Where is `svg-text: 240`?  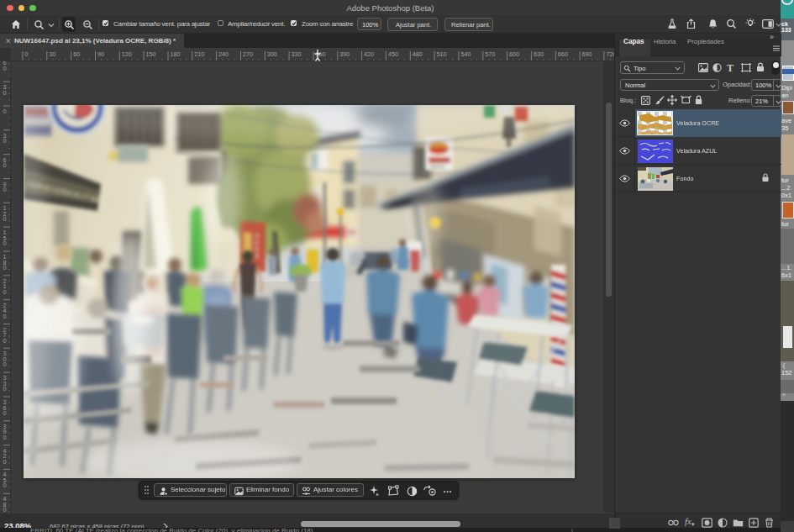 svg-text: 240 is located at coordinates (223, 54).